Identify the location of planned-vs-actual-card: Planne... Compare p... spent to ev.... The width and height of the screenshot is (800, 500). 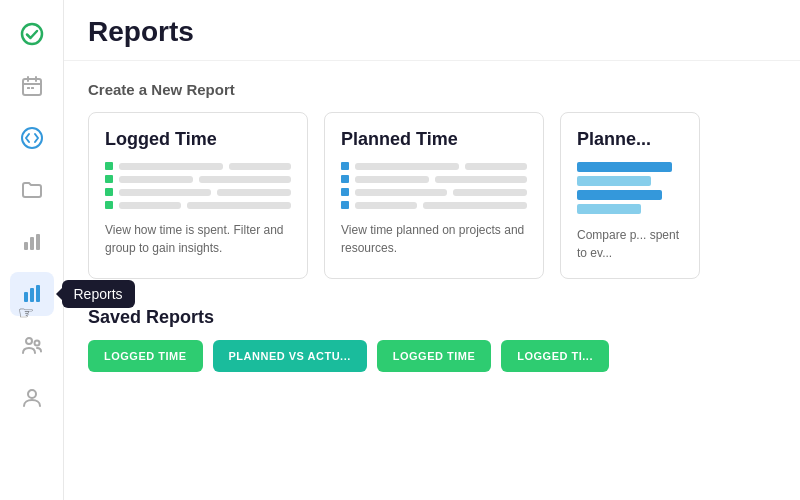
(630, 196).